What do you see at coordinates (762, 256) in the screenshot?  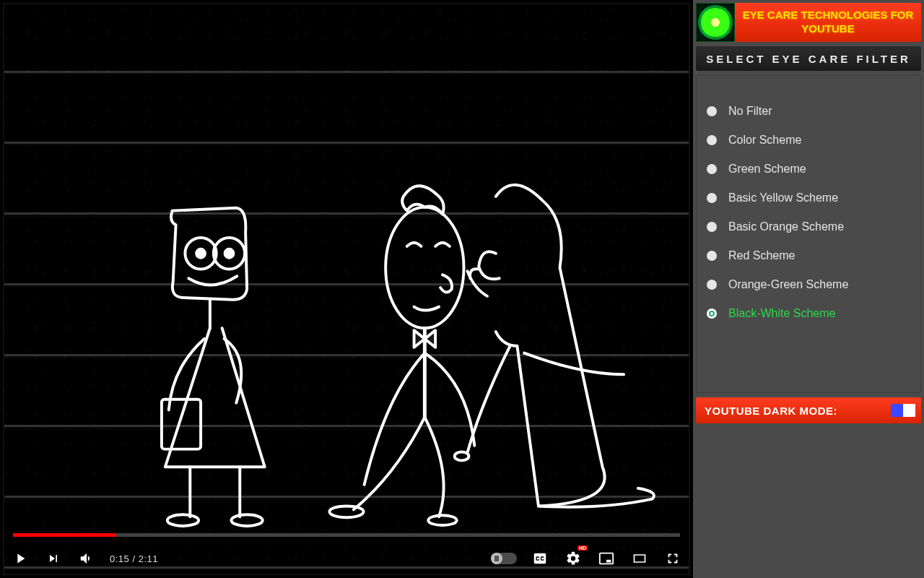 I see `filter-label: Red Scheme` at bounding box center [762, 256].